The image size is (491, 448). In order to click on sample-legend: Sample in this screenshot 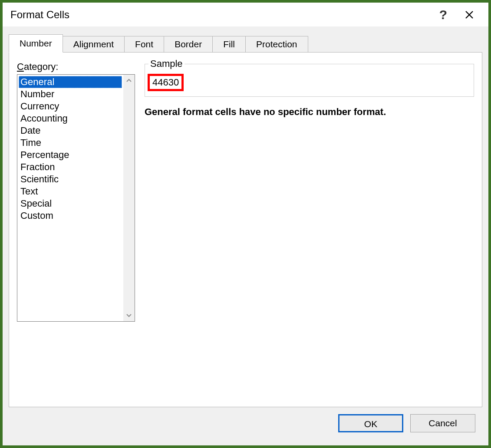, I will do `click(167, 64)`.